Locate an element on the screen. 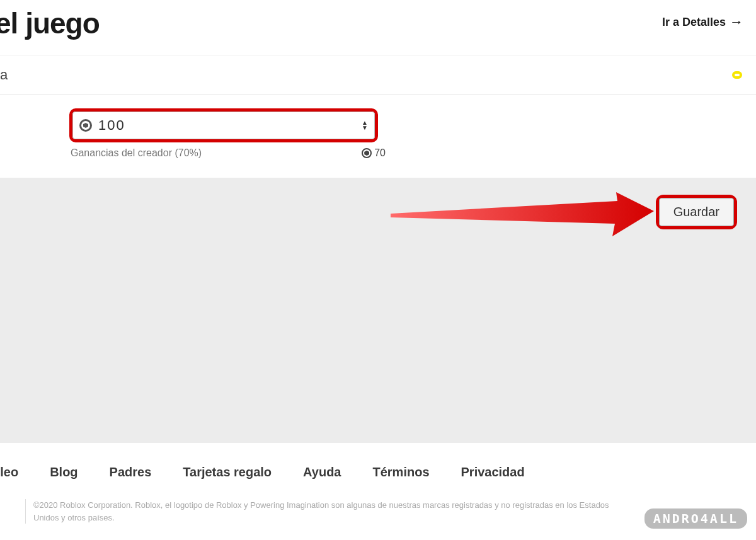 The width and height of the screenshot is (756, 540). footer-link: Tarjetas regalo is located at coordinates (227, 473).